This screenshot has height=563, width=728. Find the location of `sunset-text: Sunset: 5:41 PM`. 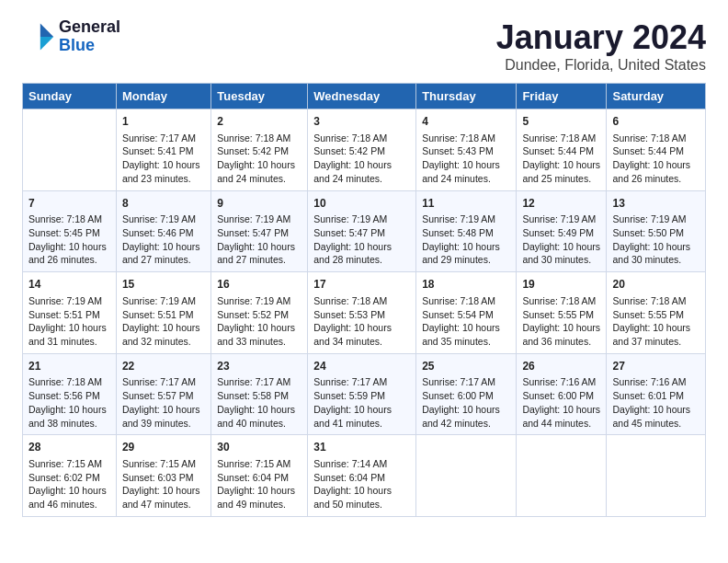

sunset-text: Sunset: 5:41 PM is located at coordinates (158, 151).